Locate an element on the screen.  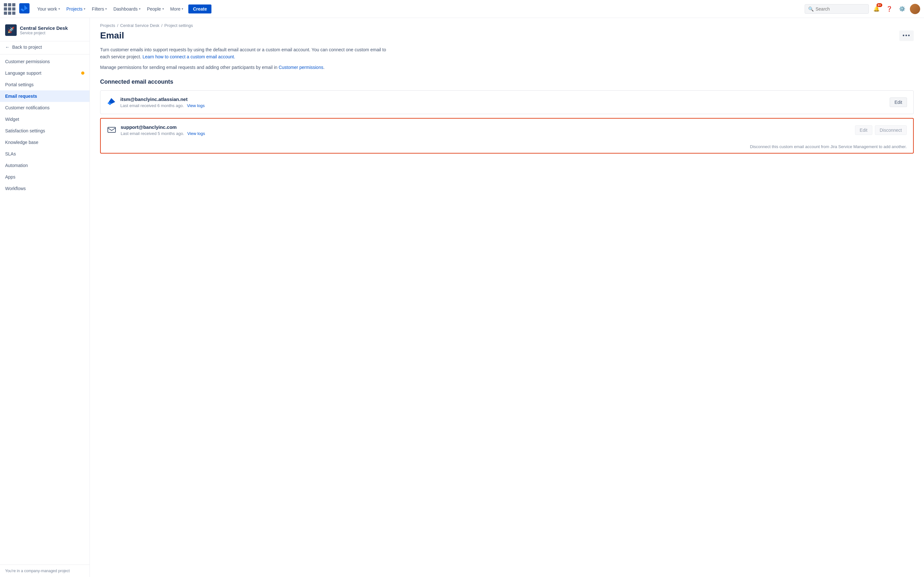
sidebar-item-satisfaction-settings: Satisfaction settings is located at coordinates (45, 131).